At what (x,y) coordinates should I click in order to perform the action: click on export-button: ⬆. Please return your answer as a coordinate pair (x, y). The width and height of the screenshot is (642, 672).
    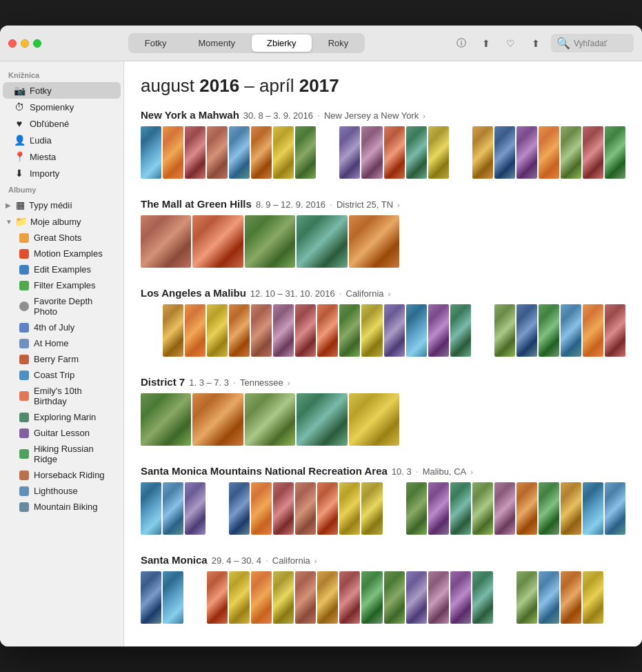
    Looking at the image, I should click on (536, 43).